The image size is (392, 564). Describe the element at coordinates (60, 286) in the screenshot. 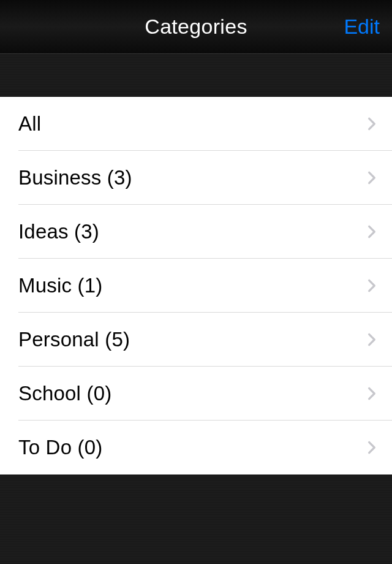

I see `category-label: Music (1)` at that location.